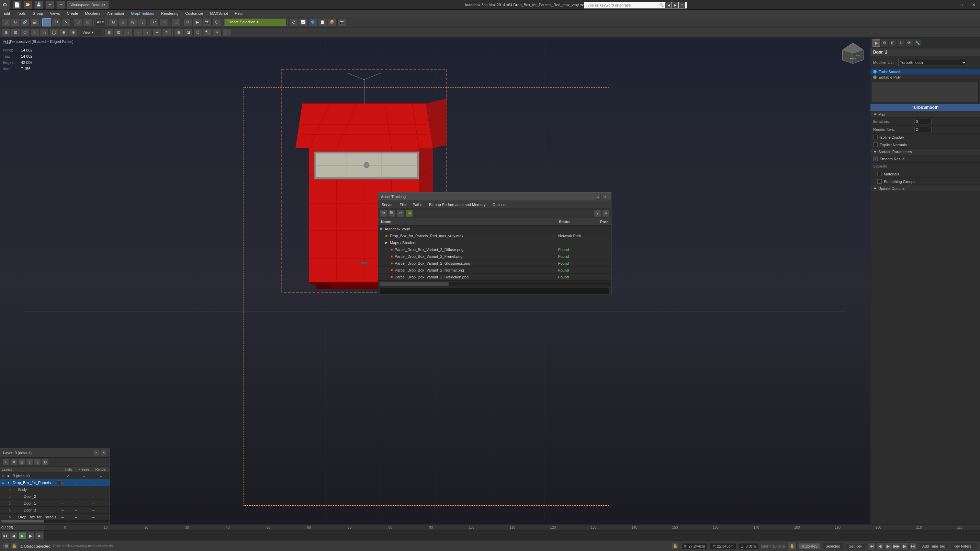 The image size is (980, 551). Describe the element at coordinates (495, 270) in the screenshot. I see `asset-row-normal: ■ Parcel_Drop_Box_Variant_2_Normal.png F…` at that location.